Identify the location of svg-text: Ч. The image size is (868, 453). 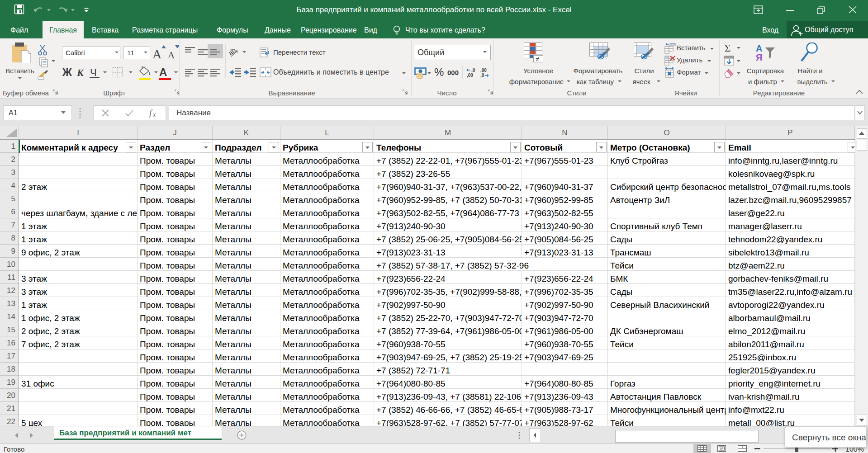
(93, 72).